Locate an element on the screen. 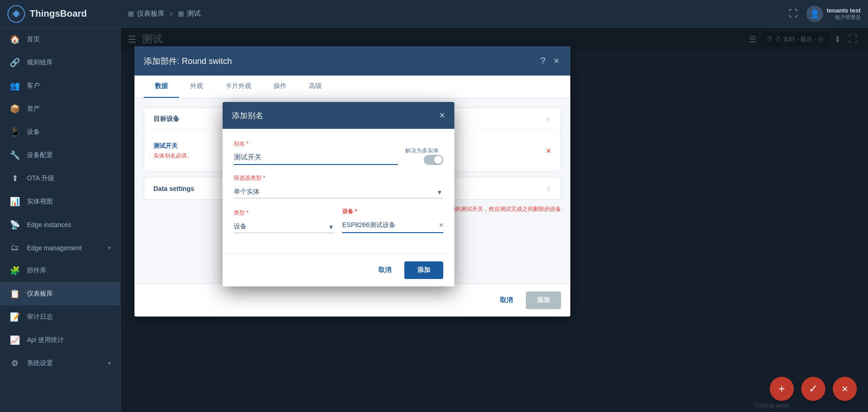 Image resolution: width=868 pixels, height=412 pixels. dialog-alias-body: 别名 * 解决为多实体 筛选器类型 * is located at coordinates (338, 191).